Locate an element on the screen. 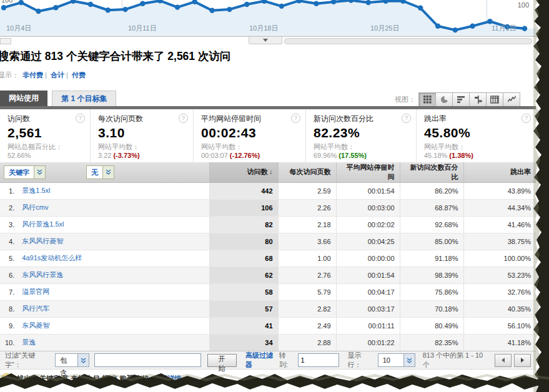 The image size is (549, 392). row-rank: 1. is located at coordinates (9, 191).